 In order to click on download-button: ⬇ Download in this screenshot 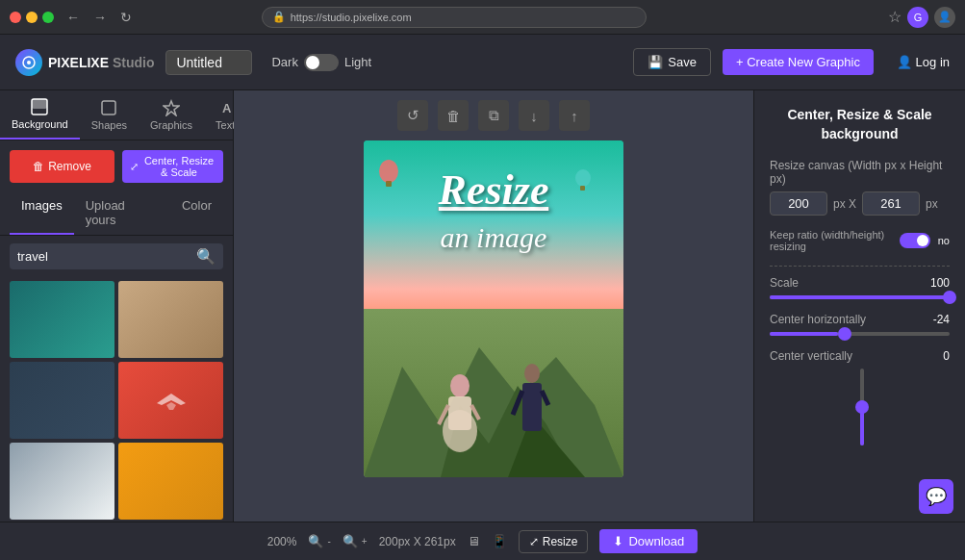, I will do `click(648, 541)`.